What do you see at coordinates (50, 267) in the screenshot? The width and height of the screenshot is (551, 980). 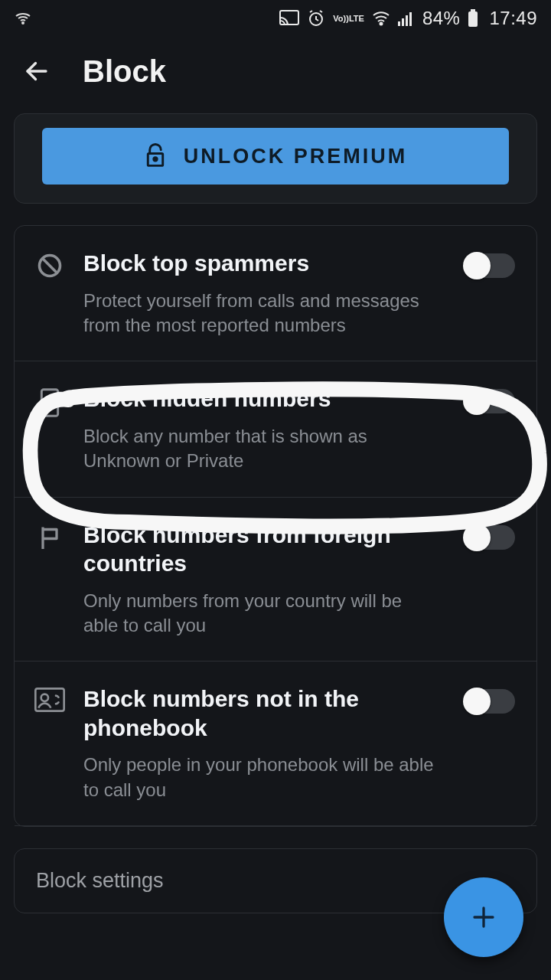 I see `block-icon` at bounding box center [50, 267].